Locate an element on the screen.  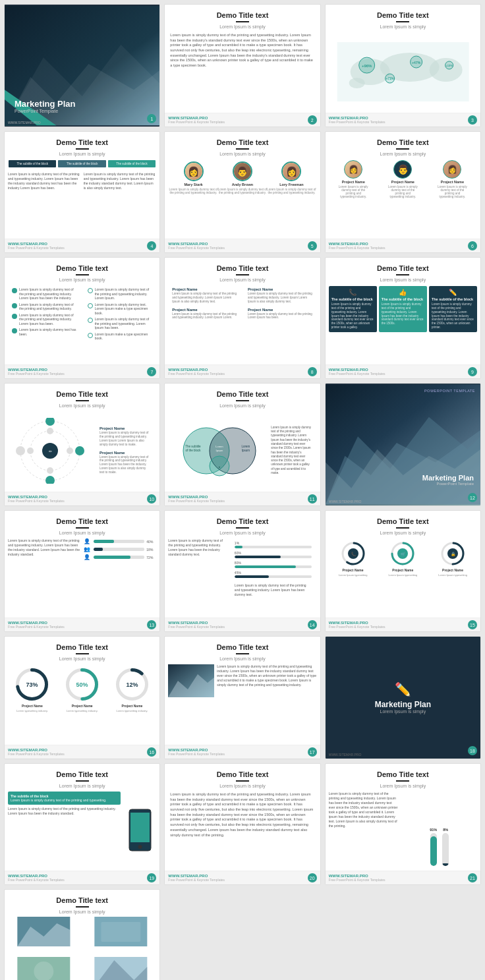
slide-4-number: 4 is located at coordinates (152, 246).